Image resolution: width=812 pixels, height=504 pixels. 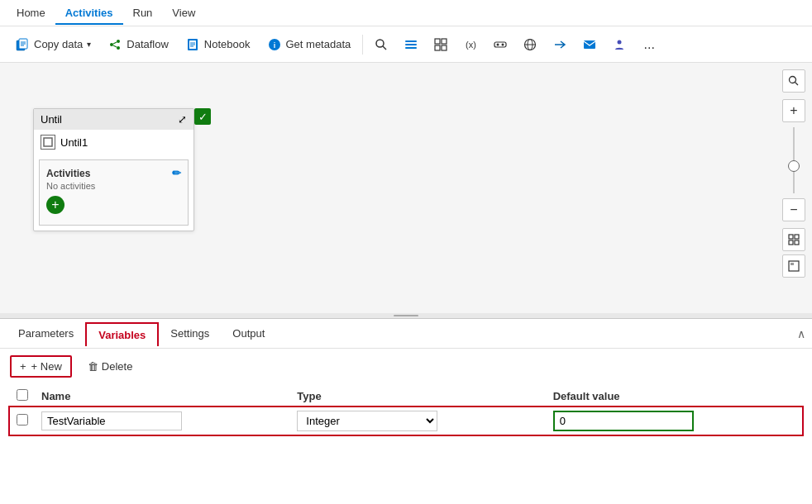 What do you see at coordinates (381, 45) in the screenshot?
I see `search-toolbar-button` at bounding box center [381, 45].